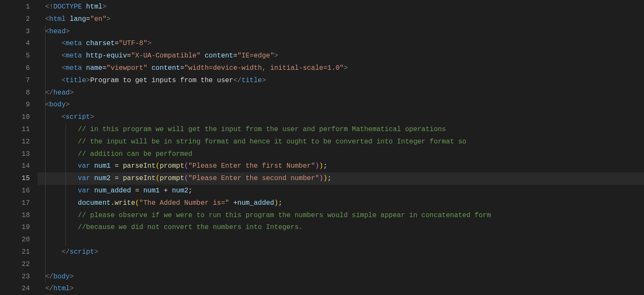 The image size is (644, 295). What do you see at coordinates (341, 203) in the screenshot?
I see `code-line: document.write("The Added Number is=" +n…` at bounding box center [341, 203].